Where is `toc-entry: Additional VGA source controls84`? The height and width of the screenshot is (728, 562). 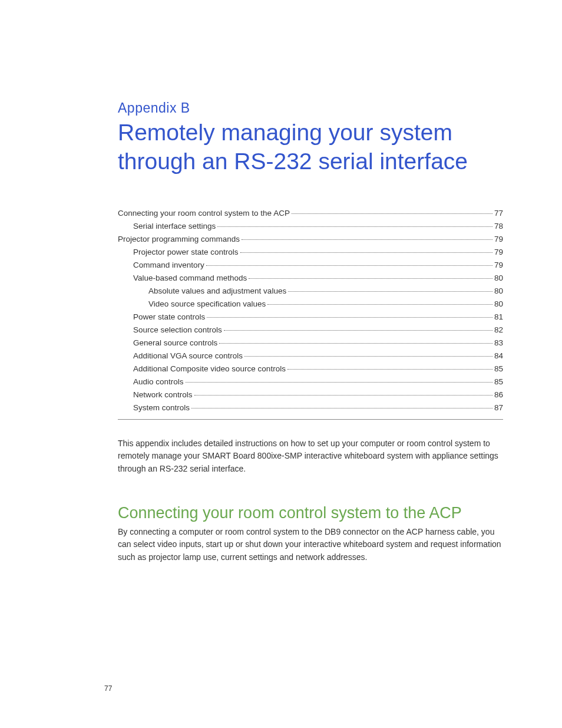 toc-entry: Additional VGA source controls84 is located at coordinates (310, 356).